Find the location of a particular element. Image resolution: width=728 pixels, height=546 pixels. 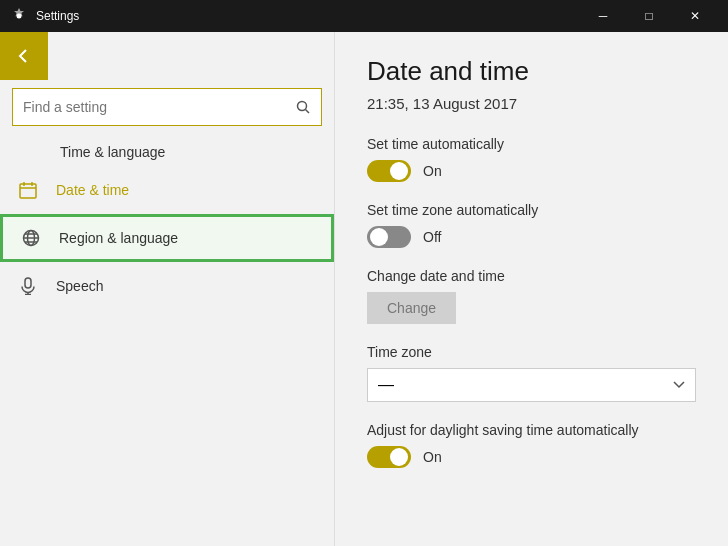

region-language-label: Region & language is located at coordinates (118, 238).